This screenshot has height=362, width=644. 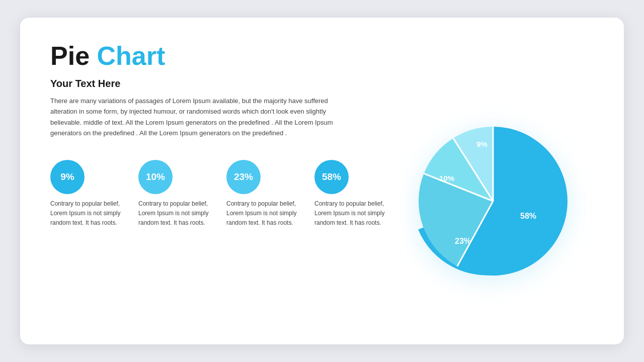 I want to click on stat-circle-0: 9%, so click(x=67, y=177).